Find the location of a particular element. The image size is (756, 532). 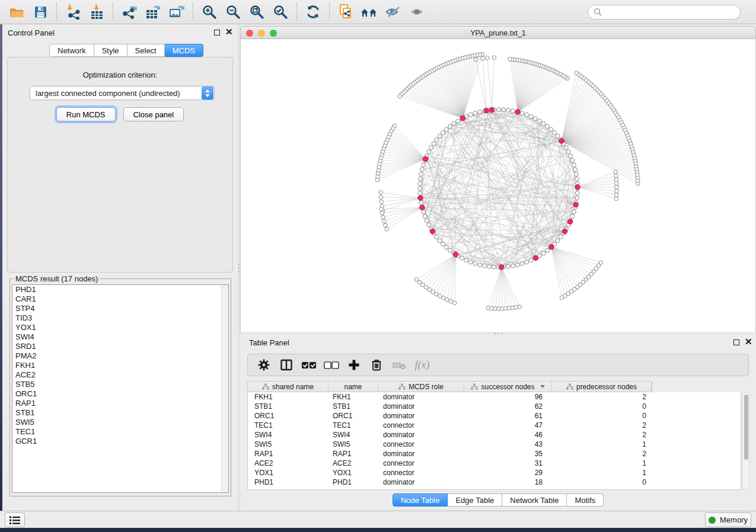

table-panel-close-icon: ✕ is located at coordinates (748, 342).